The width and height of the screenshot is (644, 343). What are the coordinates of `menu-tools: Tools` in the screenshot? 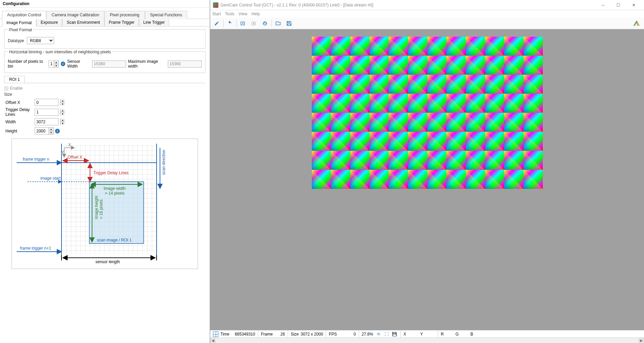 It's located at (230, 14).